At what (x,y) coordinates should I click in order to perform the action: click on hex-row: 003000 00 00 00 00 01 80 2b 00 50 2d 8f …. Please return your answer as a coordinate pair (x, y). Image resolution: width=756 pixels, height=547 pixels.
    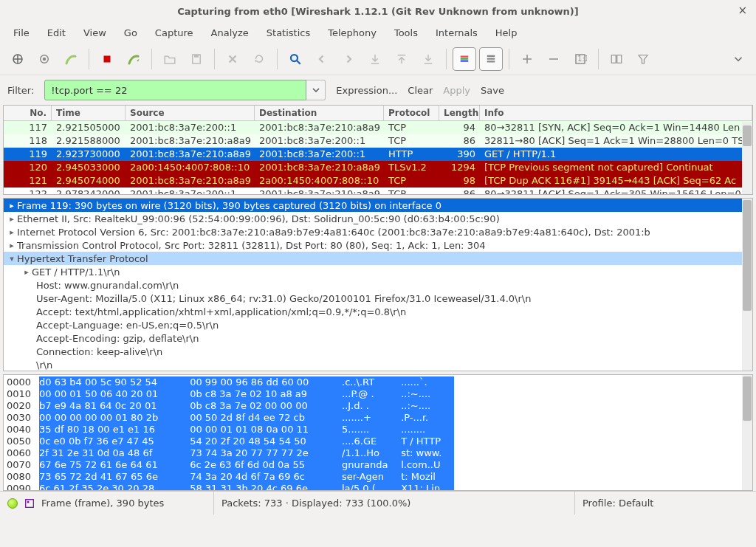
    Looking at the image, I should click on (378, 418).